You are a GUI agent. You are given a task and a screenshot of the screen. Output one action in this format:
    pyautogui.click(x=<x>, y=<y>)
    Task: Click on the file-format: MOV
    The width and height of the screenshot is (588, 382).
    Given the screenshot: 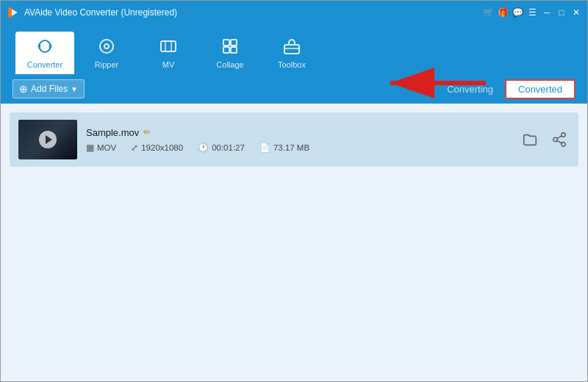 What is the action you would take?
    pyautogui.click(x=107, y=148)
    